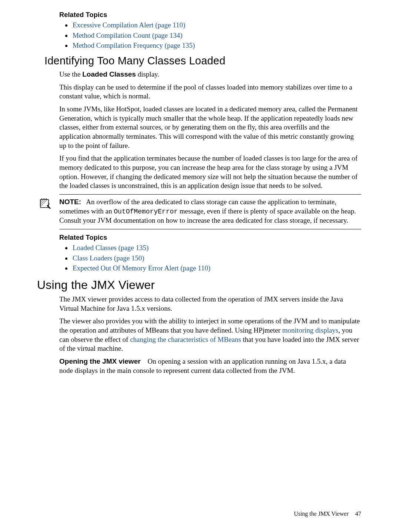 Image resolution: width=400 pixels, height=532 pixels. Describe the element at coordinates (216, 248) in the screenshot. I see `list-item: Loaded Classes (page 135)` at that location.